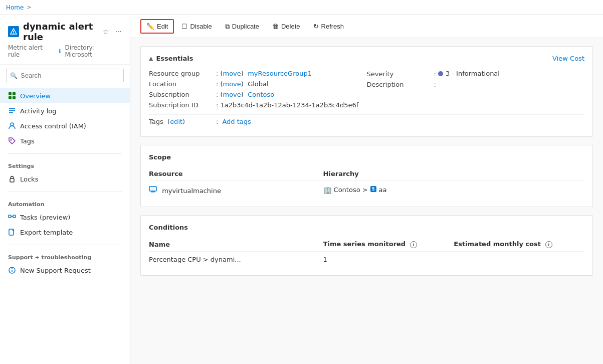  What do you see at coordinates (329, 26) in the screenshot?
I see `refresh-button: ↻ Refresh` at bounding box center [329, 26].